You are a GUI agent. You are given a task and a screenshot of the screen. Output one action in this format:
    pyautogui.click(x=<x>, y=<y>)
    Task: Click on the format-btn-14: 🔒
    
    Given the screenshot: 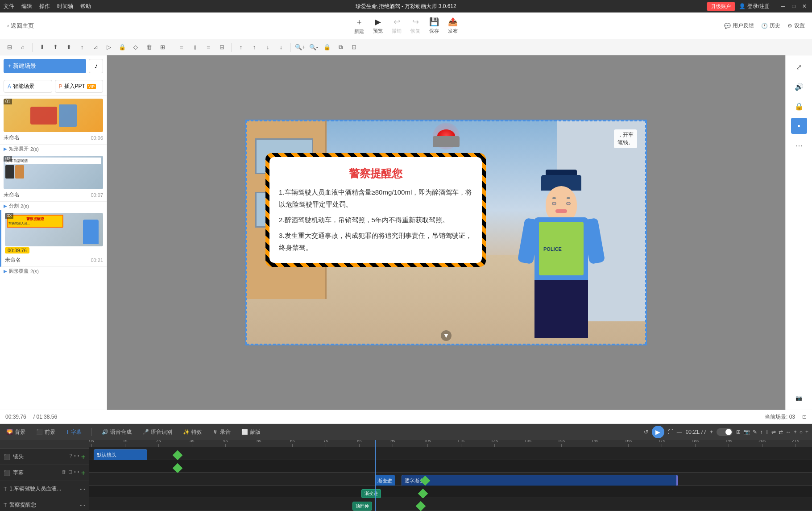 What is the action you would take?
    pyautogui.click(x=327, y=47)
    